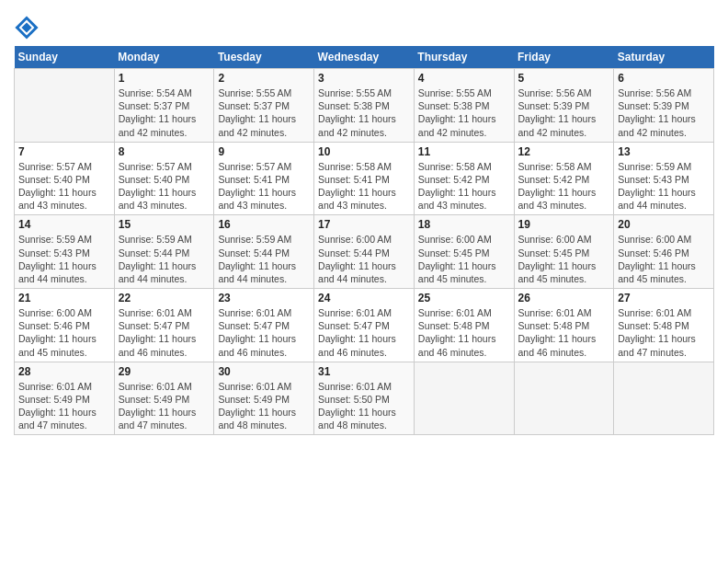 The height and width of the screenshot is (563, 728). I want to click on calendar-cell: 27Sunrise: 6:01 AM Sunset: 5:48 PM Dayli…, so click(664, 326).